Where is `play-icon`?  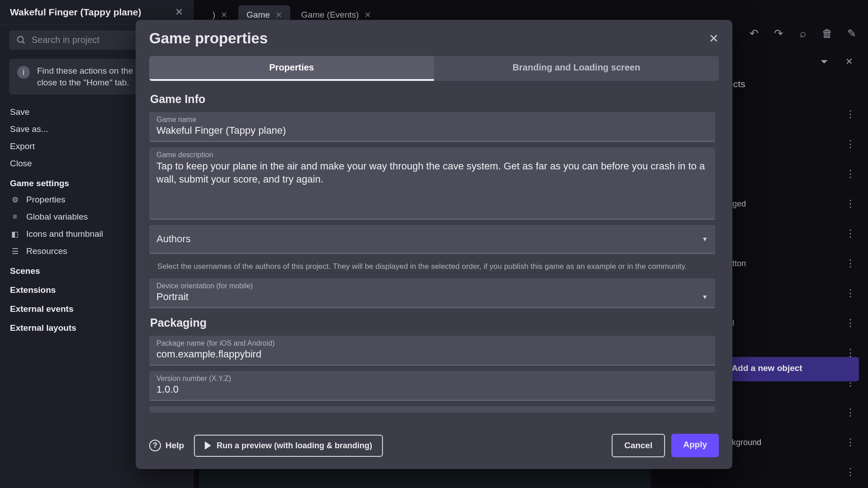 play-icon is located at coordinates (208, 446).